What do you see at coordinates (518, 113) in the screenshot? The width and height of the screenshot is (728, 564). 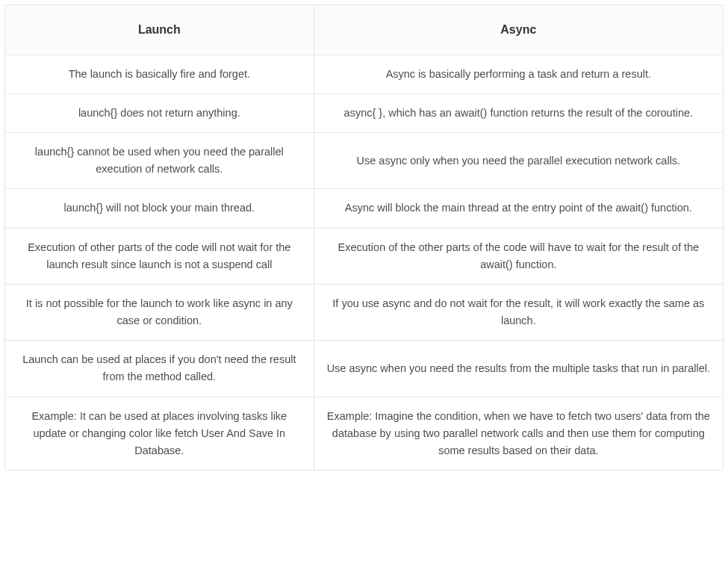 I see `cell-async: async{ }, which has an await() function …` at bounding box center [518, 113].